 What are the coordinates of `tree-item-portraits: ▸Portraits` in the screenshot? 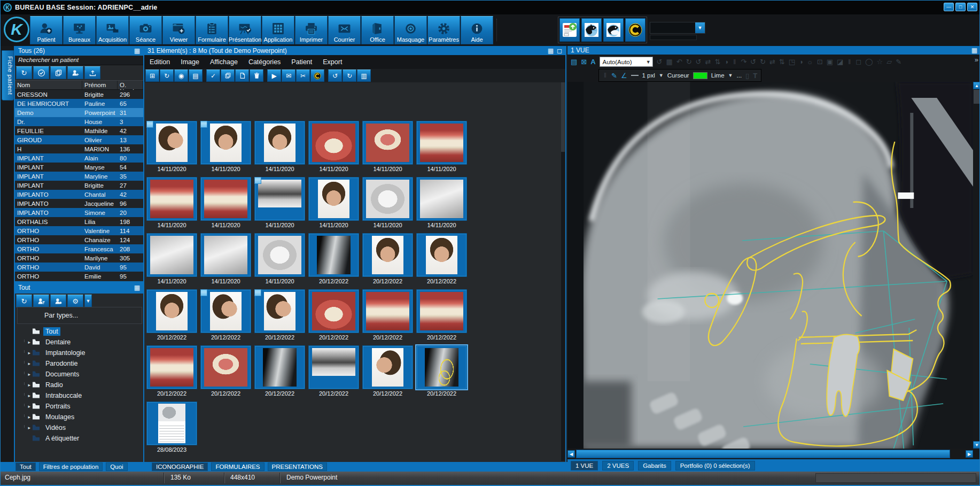 It's located at (80, 406).